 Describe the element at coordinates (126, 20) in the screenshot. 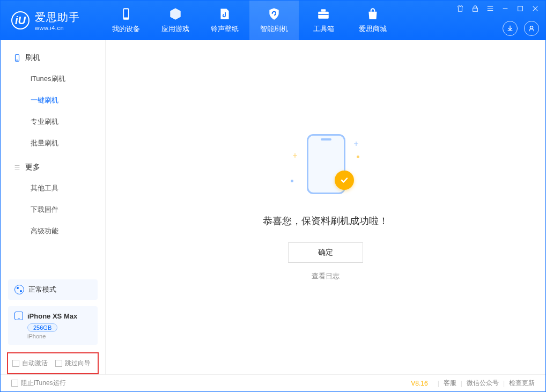

I see `nav-my-device: 我的设备` at that location.